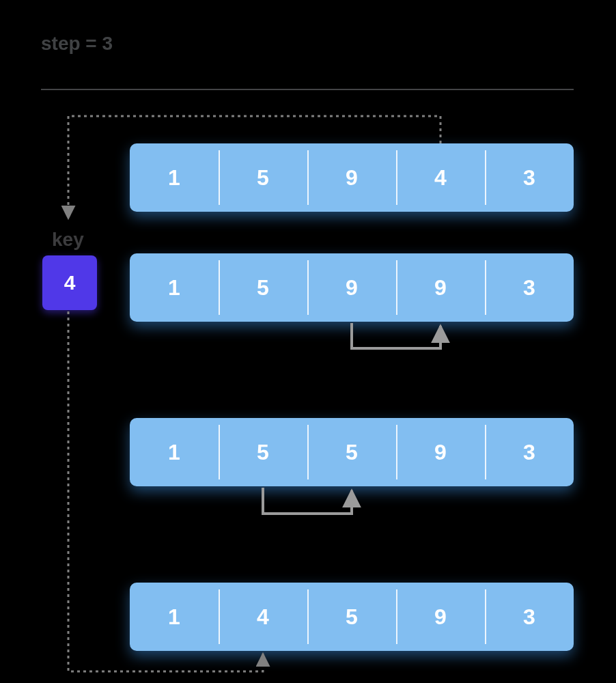  What do you see at coordinates (352, 452) in the screenshot?
I see `array-row-3: 1 5 5 9 3` at bounding box center [352, 452].